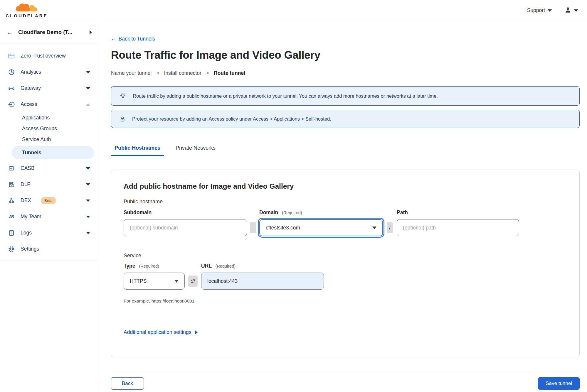 This screenshot has height=392, width=587. I want to click on protect-banner-text: Protect your resource by adding an Acces…, so click(192, 119).